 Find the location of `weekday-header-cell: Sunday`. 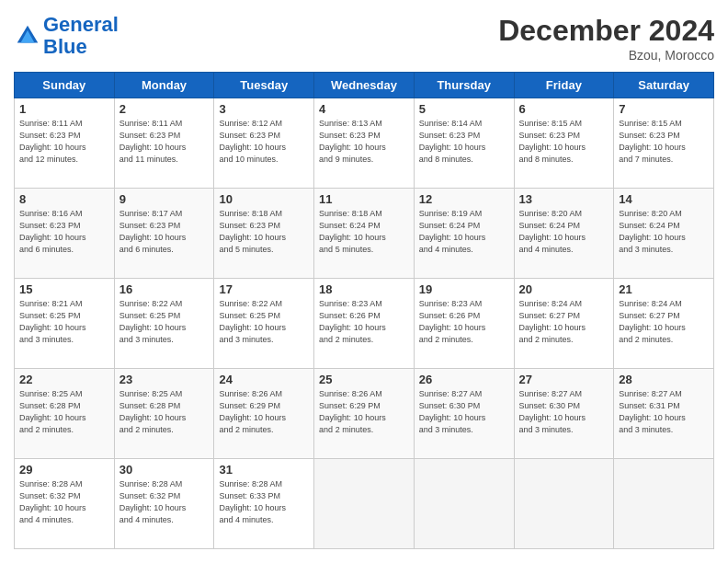

weekday-header-cell: Sunday is located at coordinates (64, 86).